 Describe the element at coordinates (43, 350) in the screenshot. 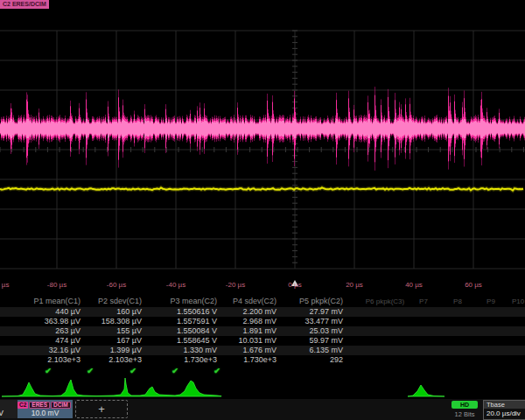

I see `param-value: 32.16 µV` at that location.